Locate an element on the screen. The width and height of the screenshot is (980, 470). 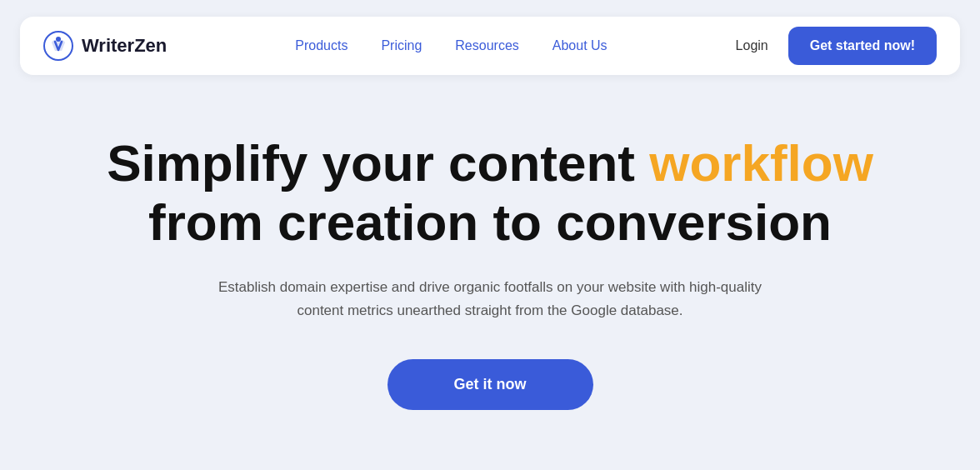
hero-subtitle: Establish domain expertise and drive org… is located at coordinates (490, 299).